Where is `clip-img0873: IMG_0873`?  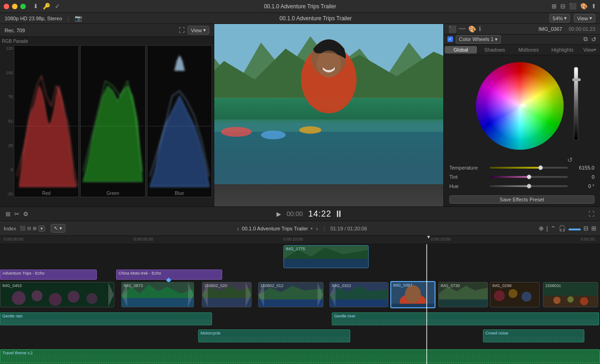 clip-img0873: IMG_0873 is located at coordinates (158, 295).